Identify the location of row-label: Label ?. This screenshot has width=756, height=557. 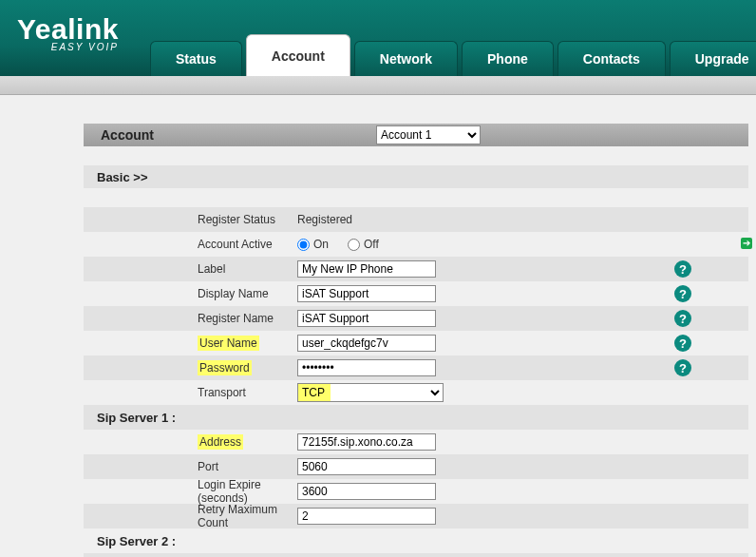
(416, 269).